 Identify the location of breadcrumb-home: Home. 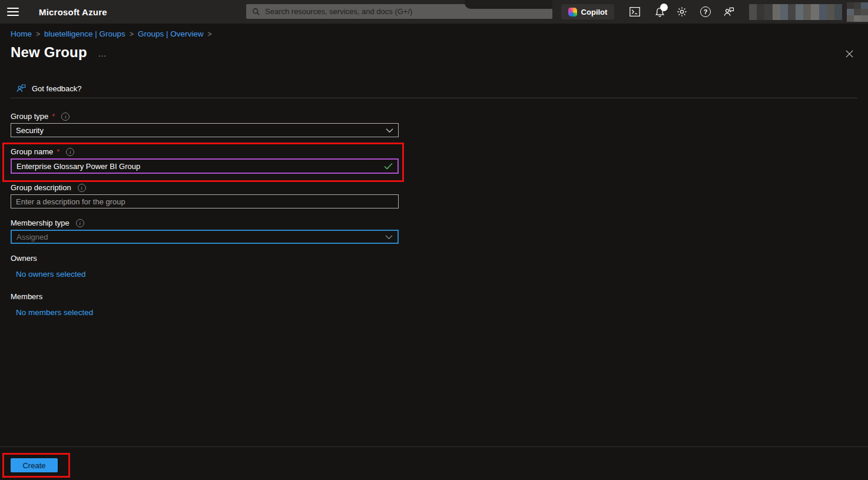
(21, 34).